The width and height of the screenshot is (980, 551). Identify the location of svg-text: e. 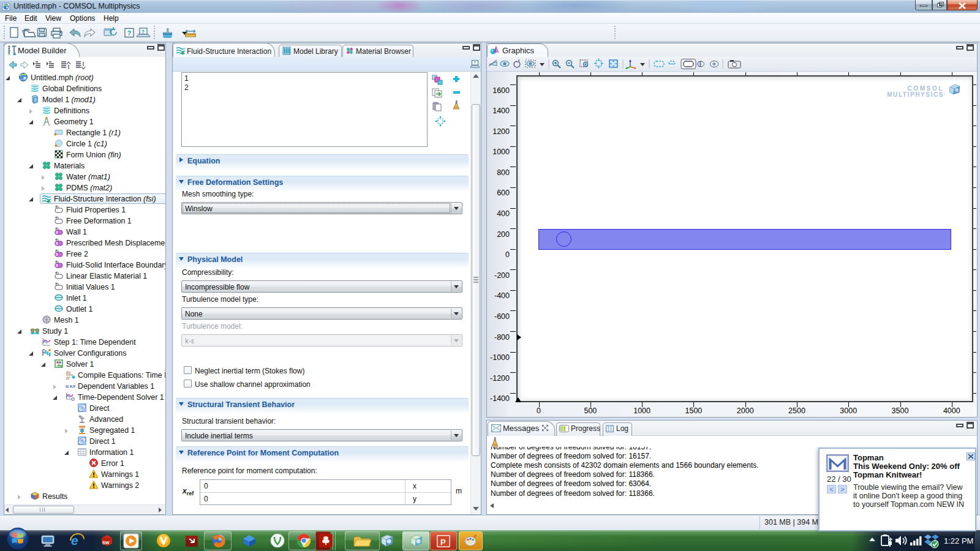
(75, 540).